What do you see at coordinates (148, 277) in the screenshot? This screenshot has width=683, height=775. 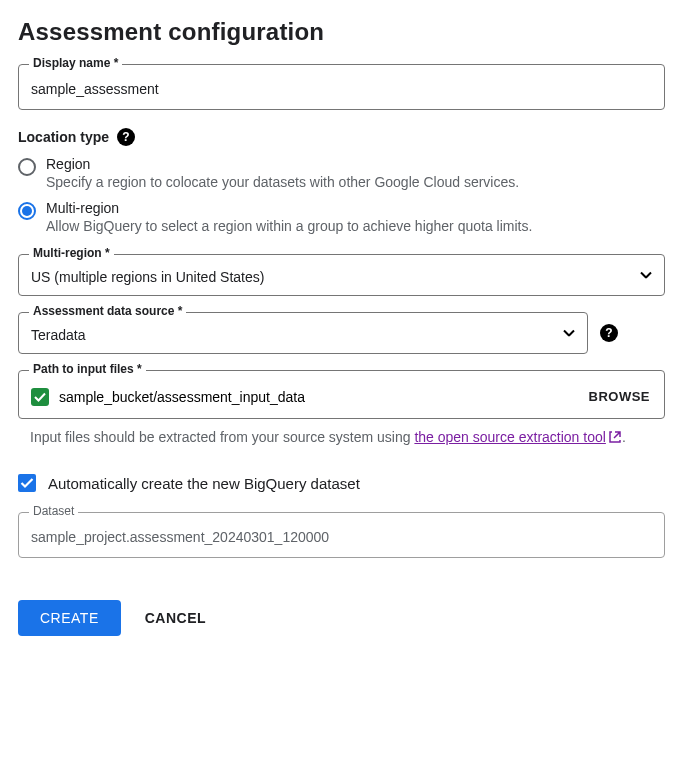 I see `multi-region-value: US (multiple regions in United States)` at bounding box center [148, 277].